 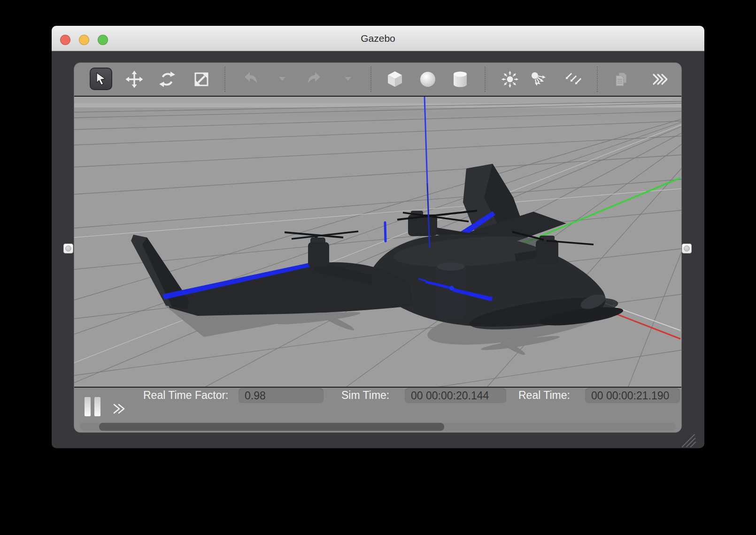 What do you see at coordinates (378, 410) in the screenshot?
I see `simulation-statusbar: Real Time Factor: 0.98 Sim Time: 00 00:0…` at bounding box center [378, 410].